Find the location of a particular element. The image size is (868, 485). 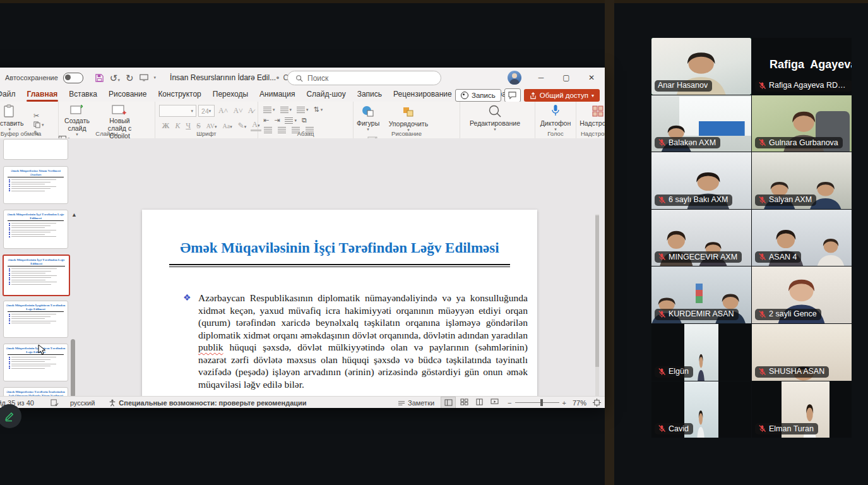

dictate-button: Диктофон▾ is located at coordinates (556, 117).